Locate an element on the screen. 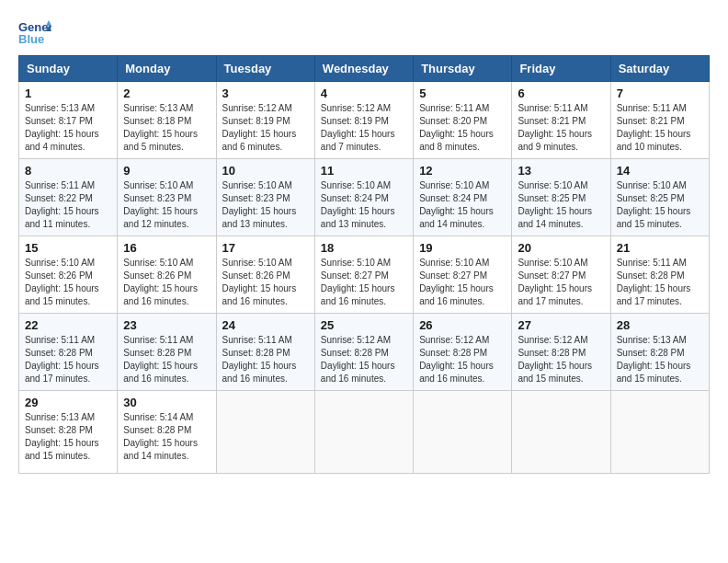  day-number: 8 is located at coordinates (68, 171).